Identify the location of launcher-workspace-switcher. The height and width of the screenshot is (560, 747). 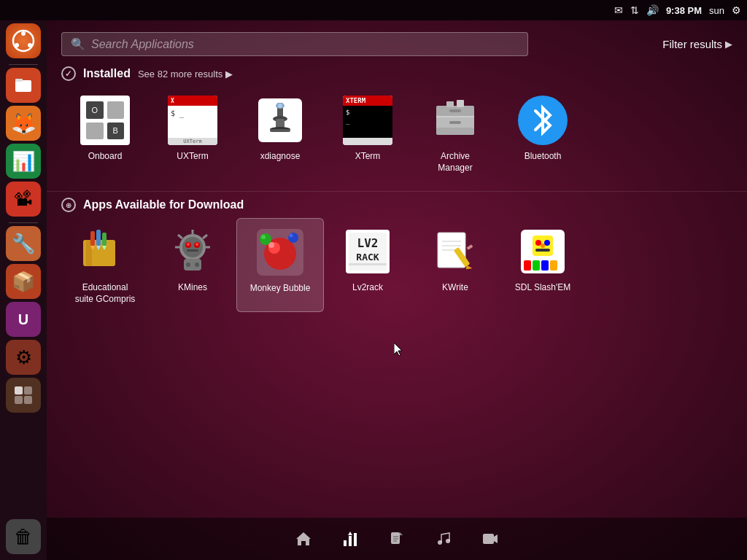
(23, 395).